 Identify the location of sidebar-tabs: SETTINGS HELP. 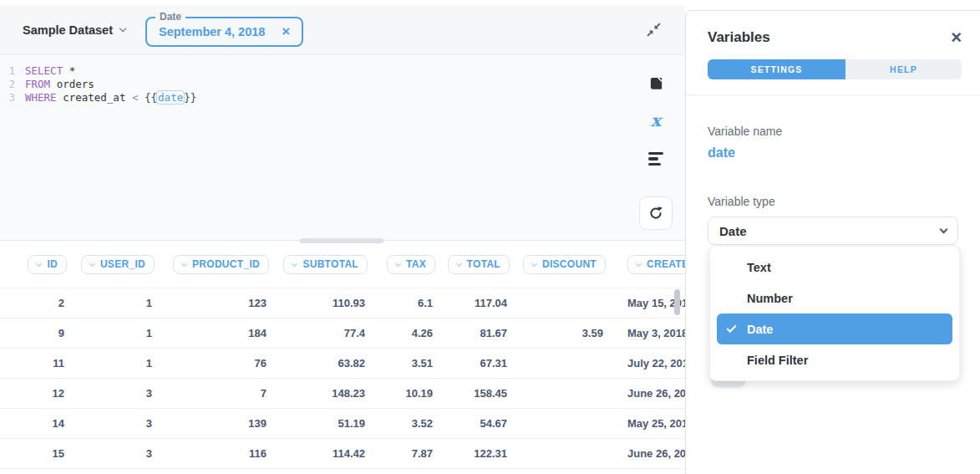
(835, 69).